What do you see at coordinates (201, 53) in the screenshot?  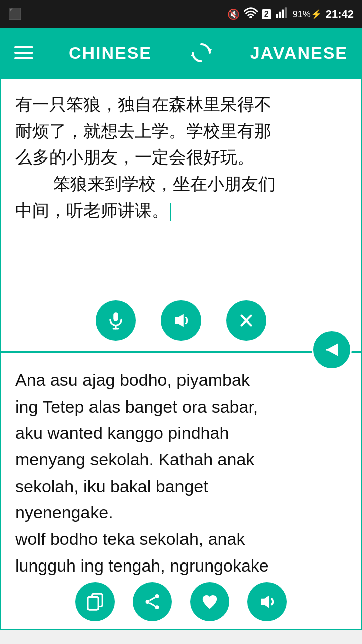 I see `swap-languages-button` at bounding box center [201, 53].